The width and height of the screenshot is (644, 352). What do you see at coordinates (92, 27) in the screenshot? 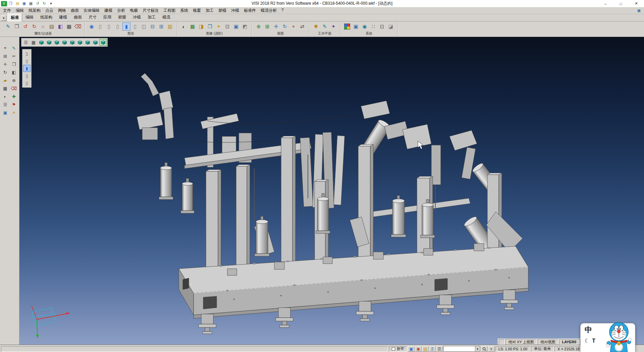
I see `refresh-graphics-icon: ◉` at bounding box center [92, 27].